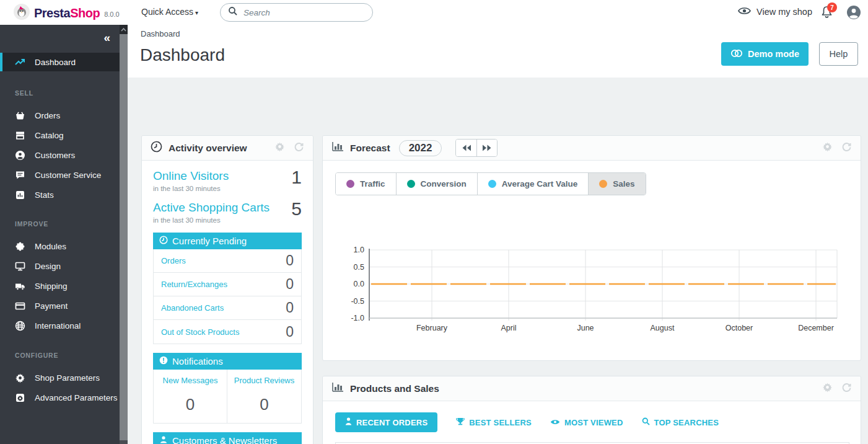 The width and height of the screenshot is (868, 444). Describe the element at coordinates (59, 115) in the screenshot. I see `sidebar-item-orders: Orders` at that location.